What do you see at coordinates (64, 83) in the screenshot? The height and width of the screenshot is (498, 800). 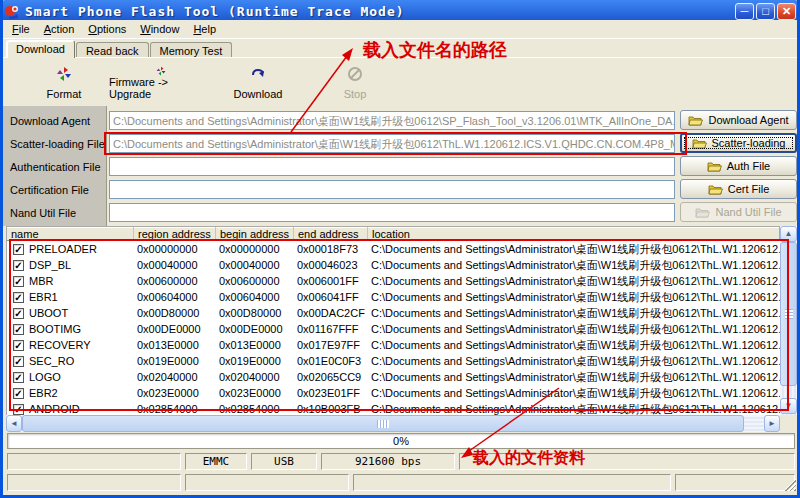 I see `format-button: Format` at bounding box center [64, 83].